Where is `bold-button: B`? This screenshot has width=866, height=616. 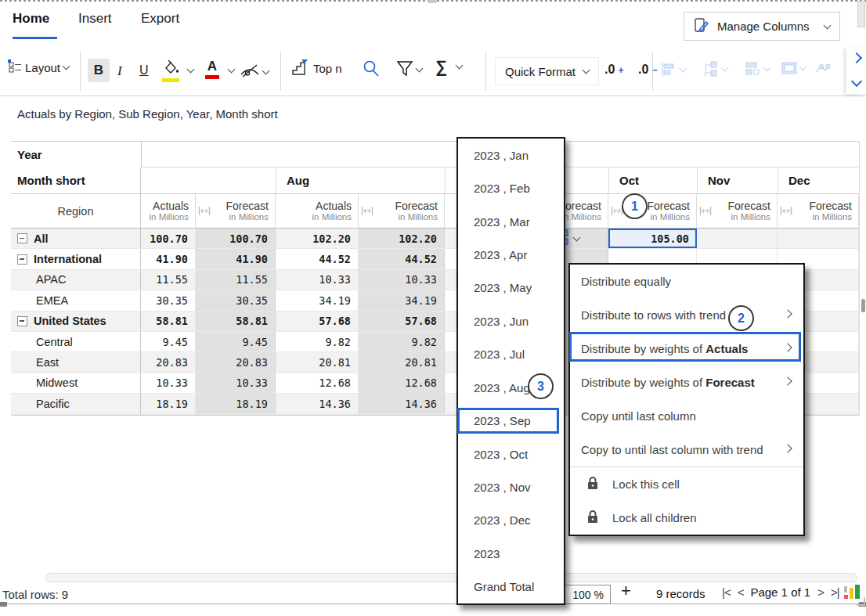 bold-button: B is located at coordinates (99, 70).